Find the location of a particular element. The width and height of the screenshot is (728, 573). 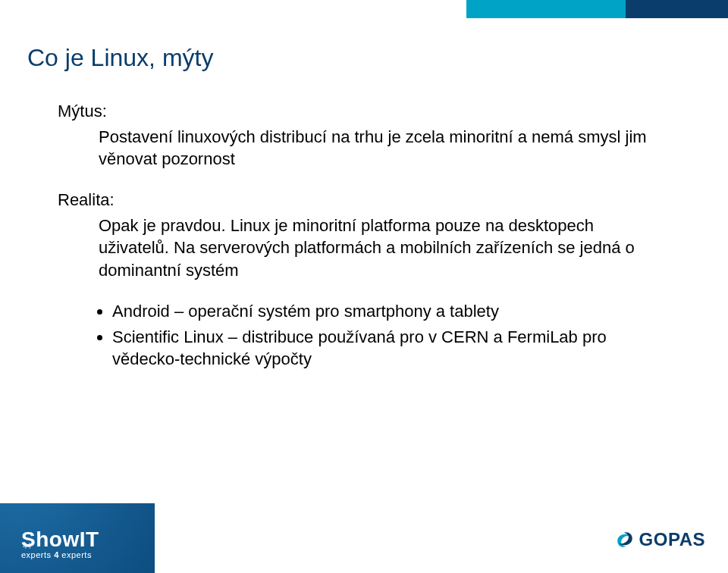

showit-logo-text: ShowIT is located at coordinates (74, 540).